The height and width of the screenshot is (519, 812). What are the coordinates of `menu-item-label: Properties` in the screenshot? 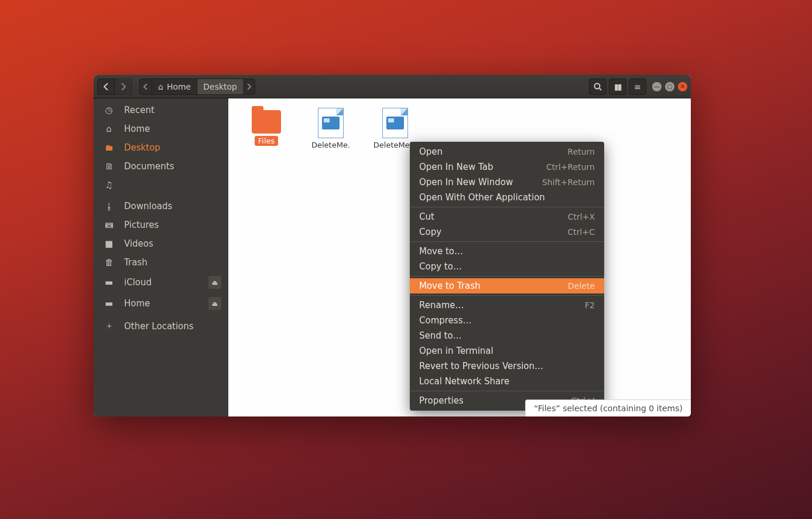 It's located at (441, 401).